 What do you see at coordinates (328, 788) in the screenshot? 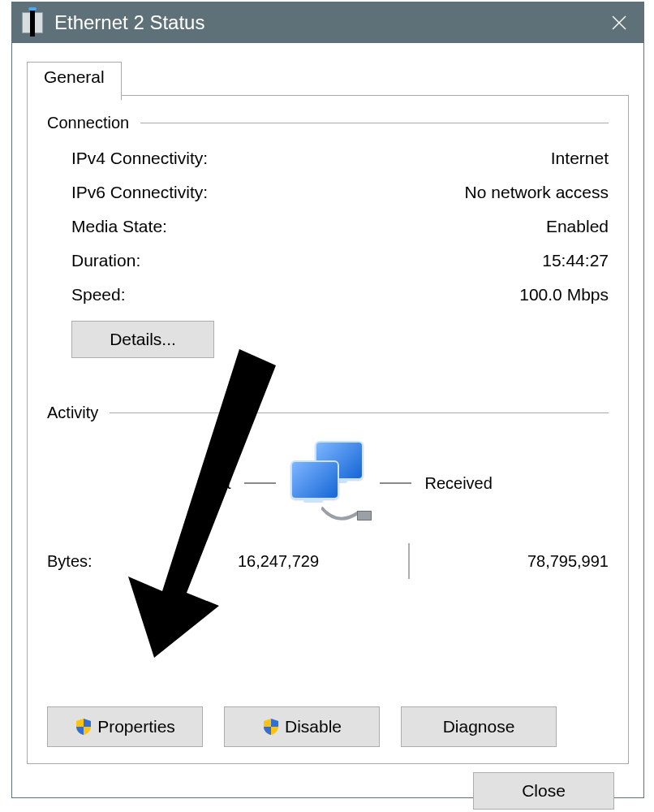
I see `dialog-footer: Close` at bounding box center [328, 788].